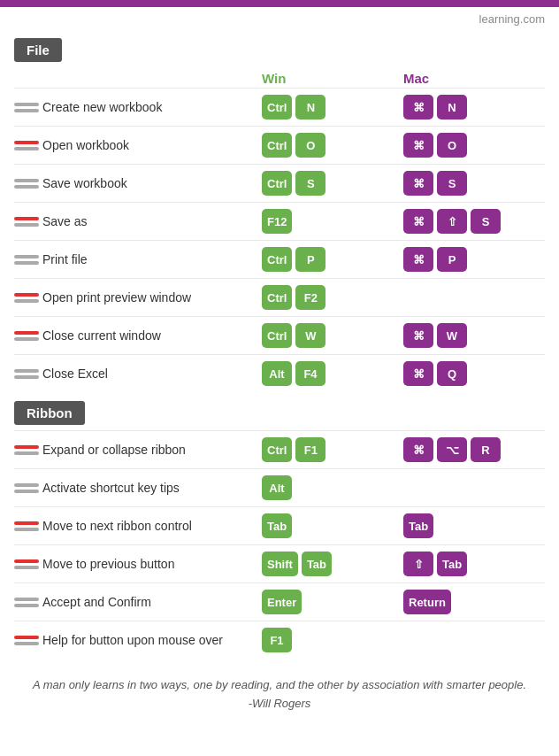 This screenshot has width=559, height=756. What do you see at coordinates (427, 602) in the screenshot?
I see `key-return: Return` at bounding box center [427, 602].